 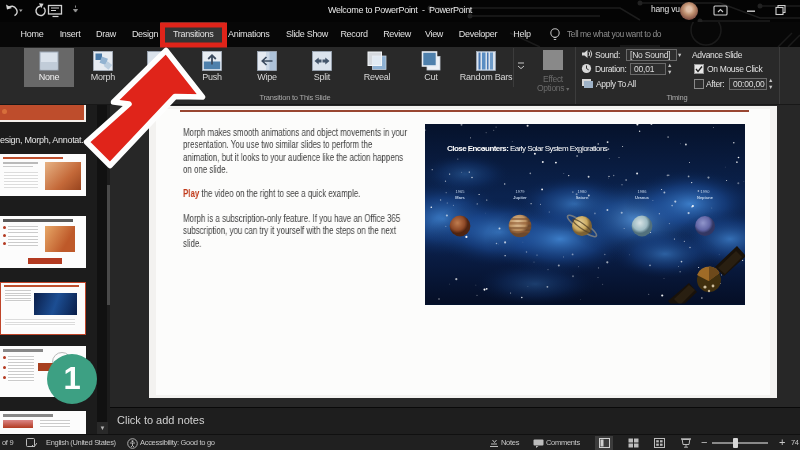 I want to click on svg-text: 1980, so click(x=583, y=192).